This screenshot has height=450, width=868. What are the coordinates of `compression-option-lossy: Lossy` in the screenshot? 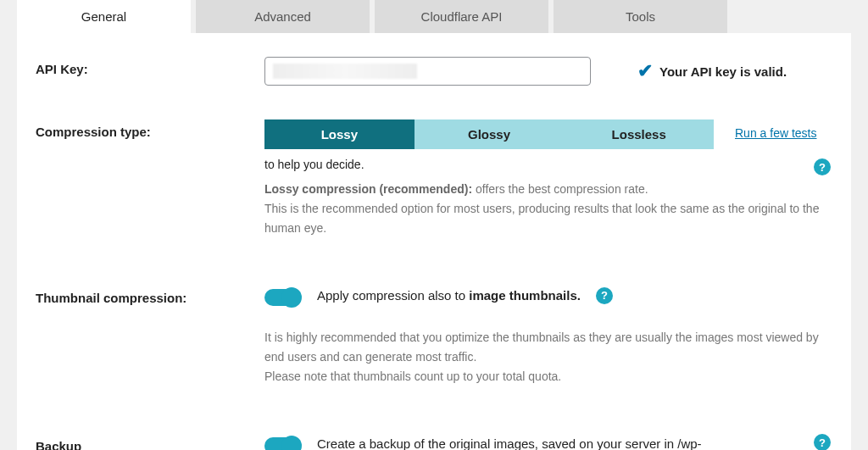 It's located at (339, 134).